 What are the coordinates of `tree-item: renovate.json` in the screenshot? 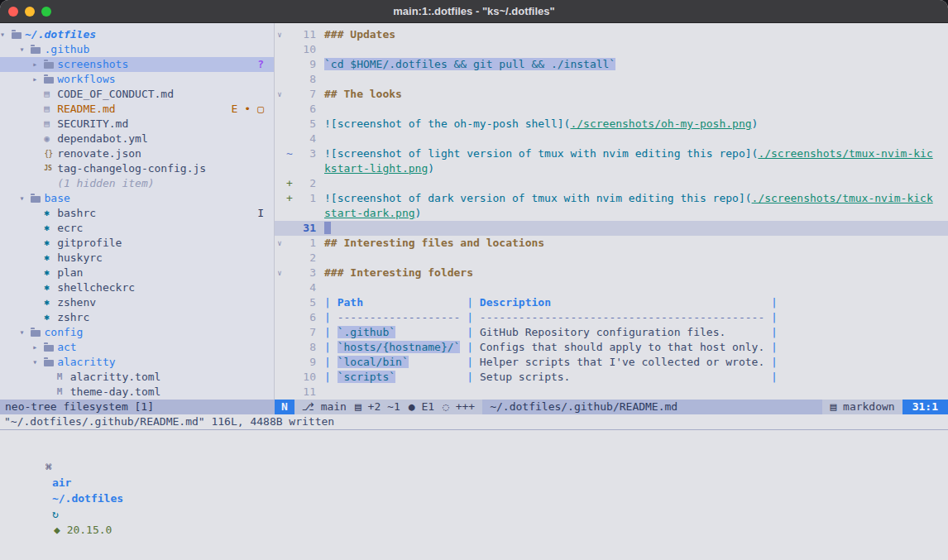 It's located at (137, 154).